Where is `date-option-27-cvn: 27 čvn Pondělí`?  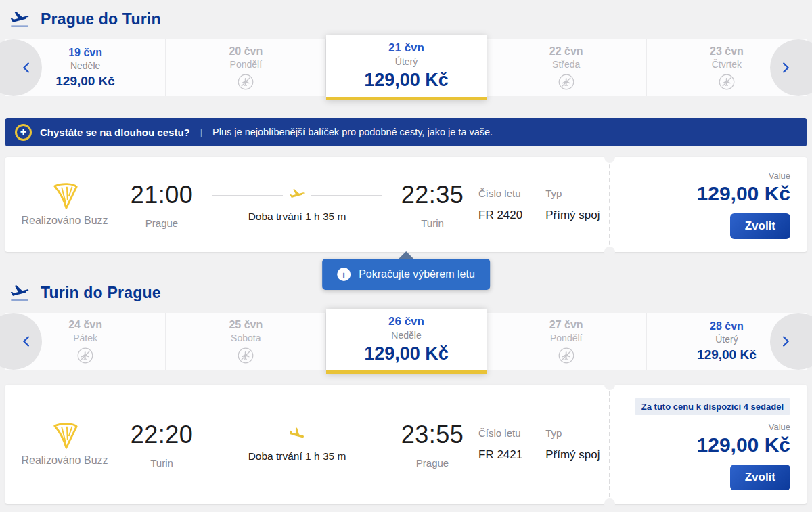
date-option-27-cvn: 27 čvn Pondělí is located at coordinates (567, 341).